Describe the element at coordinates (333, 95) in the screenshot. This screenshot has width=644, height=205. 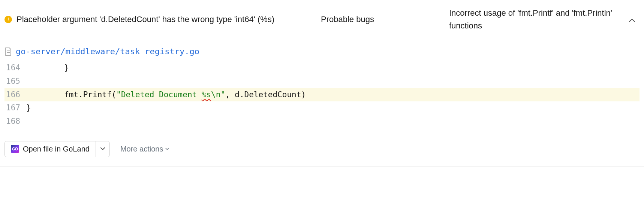
I see `code-content: fmt.Printf("Deleted Document %s\n", d.De…` at that location.